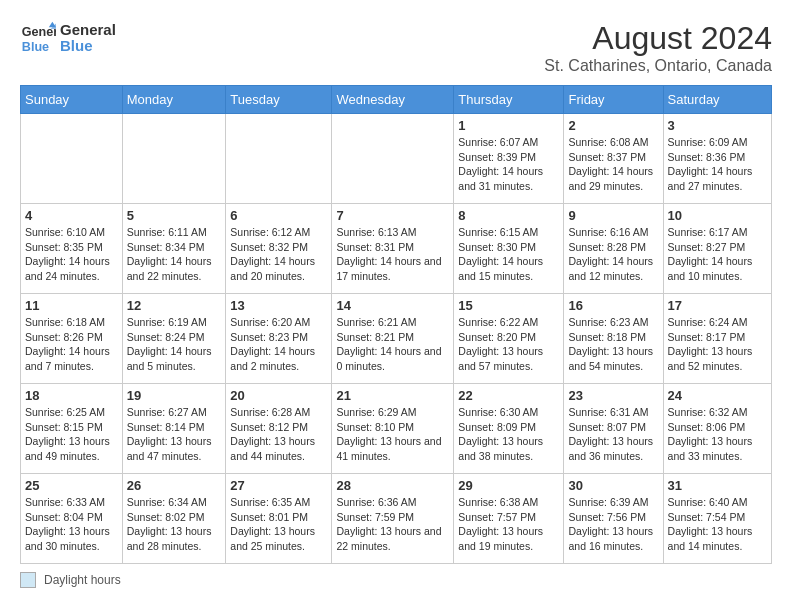  What do you see at coordinates (278, 344) in the screenshot?
I see `day-info: Sunrise: 6:20 AM Sunset: 8:23 PM Dayligh…` at bounding box center [278, 344].